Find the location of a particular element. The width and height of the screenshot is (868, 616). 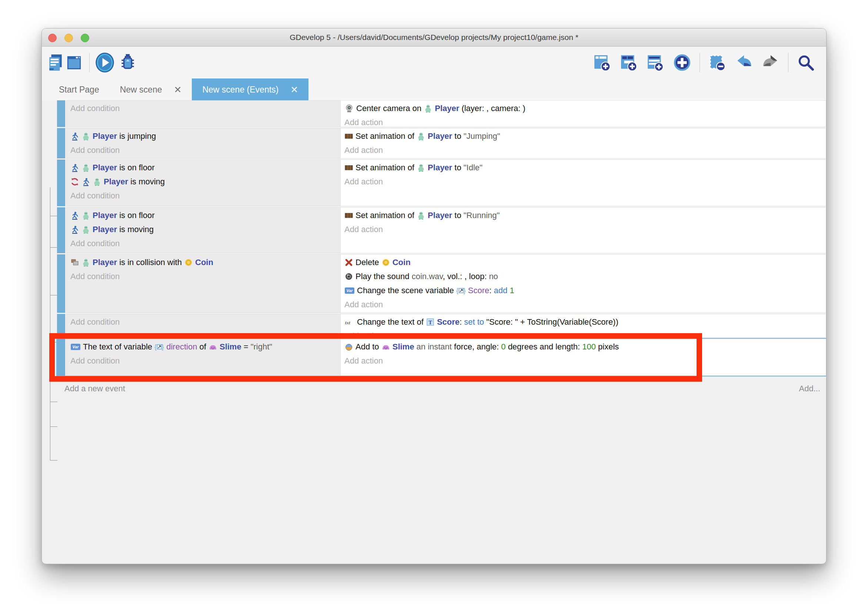

tab-label: New scene (Events) is located at coordinates (241, 90).